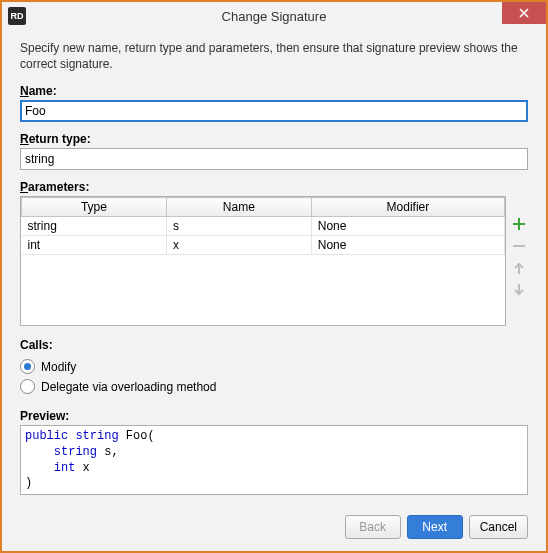 The width and height of the screenshot is (548, 553). What do you see at coordinates (274, 345) in the screenshot?
I see `calls-label: Calls:` at bounding box center [274, 345].